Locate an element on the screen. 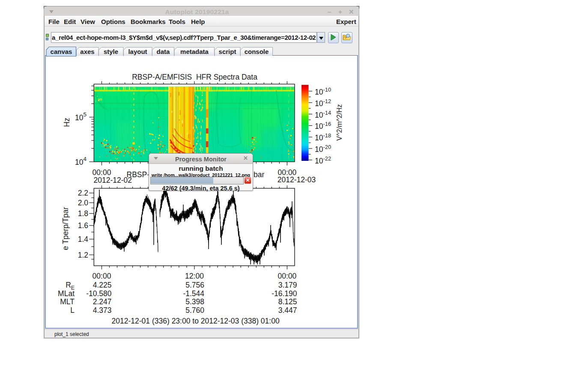 This screenshot has width=576, height=392. svg-text: 1.2 is located at coordinates (83, 255).